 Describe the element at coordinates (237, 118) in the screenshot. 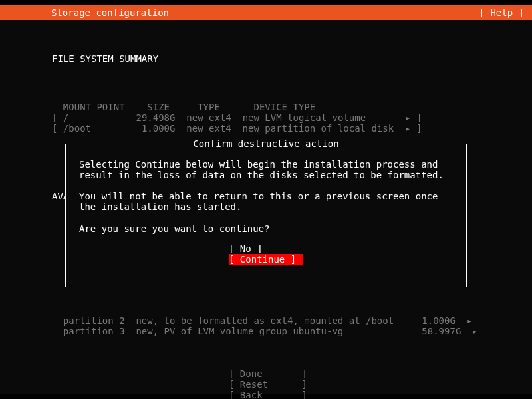

I see `fs-row: [ / 29.498G new ext4 new LVM logical vol…` at that location.